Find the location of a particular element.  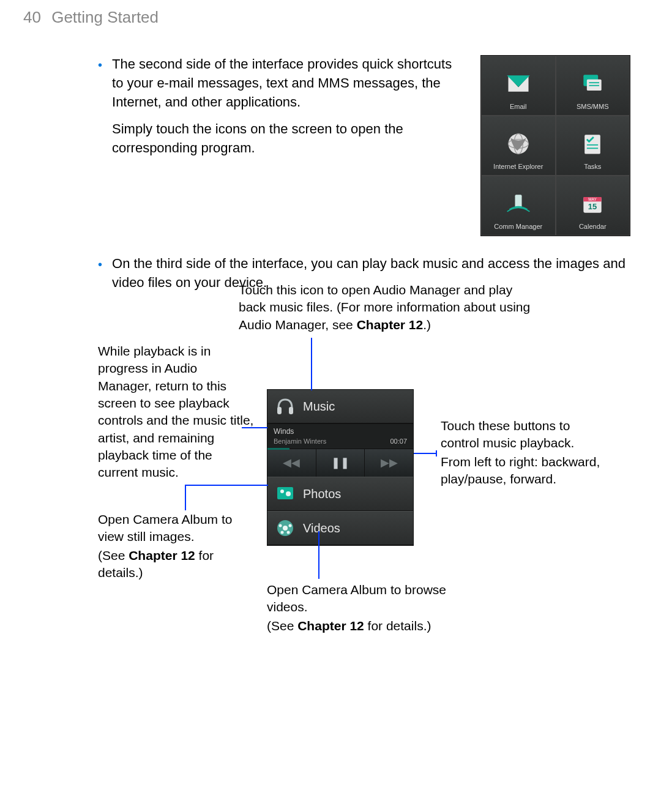

media-panel: Music Winds Benjamin Winters 00:07 ◀◀ ❚❚… is located at coordinates (340, 467).